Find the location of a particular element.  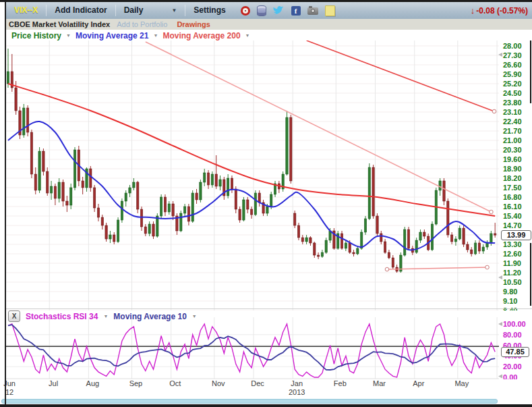

symbol-label: VIX--X is located at coordinates (26, 11).